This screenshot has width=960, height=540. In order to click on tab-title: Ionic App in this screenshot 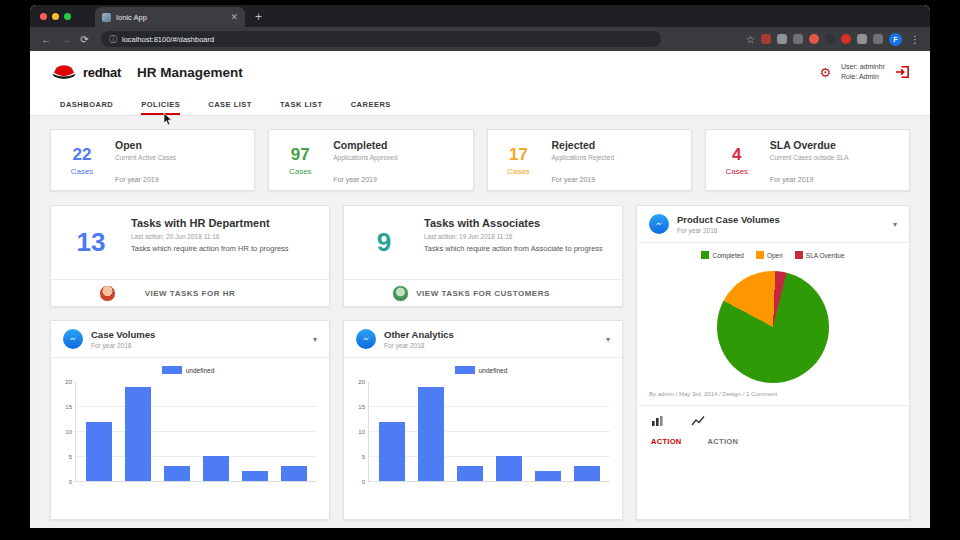, I will do `click(170, 18)`.